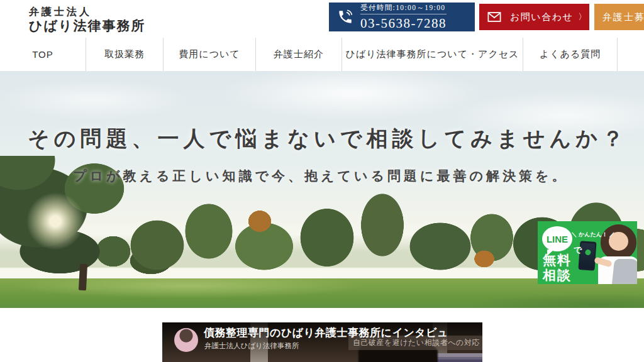 This screenshot has height=362, width=644. What do you see at coordinates (570, 54) in the screenshot?
I see `nav-item-faq: よくある質問` at bounding box center [570, 54].